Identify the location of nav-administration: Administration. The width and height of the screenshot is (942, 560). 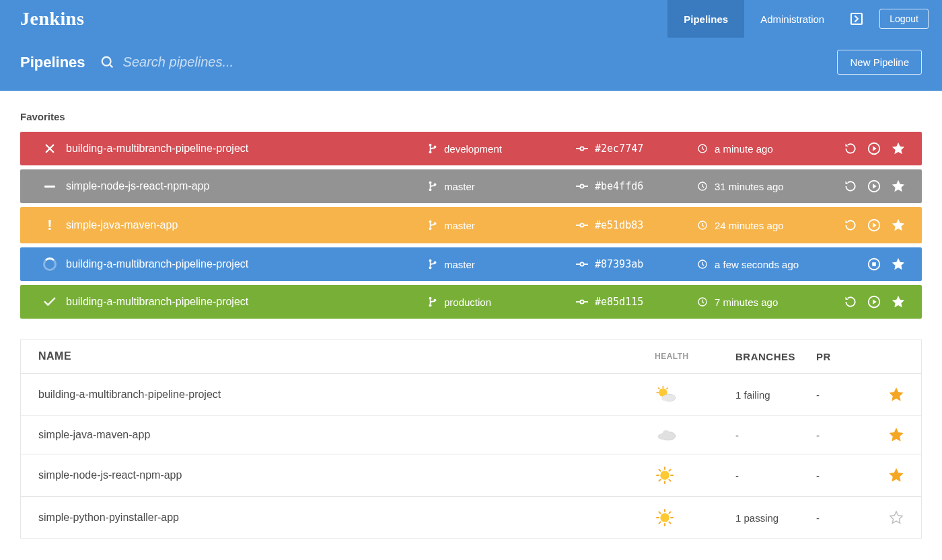
(793, 19).